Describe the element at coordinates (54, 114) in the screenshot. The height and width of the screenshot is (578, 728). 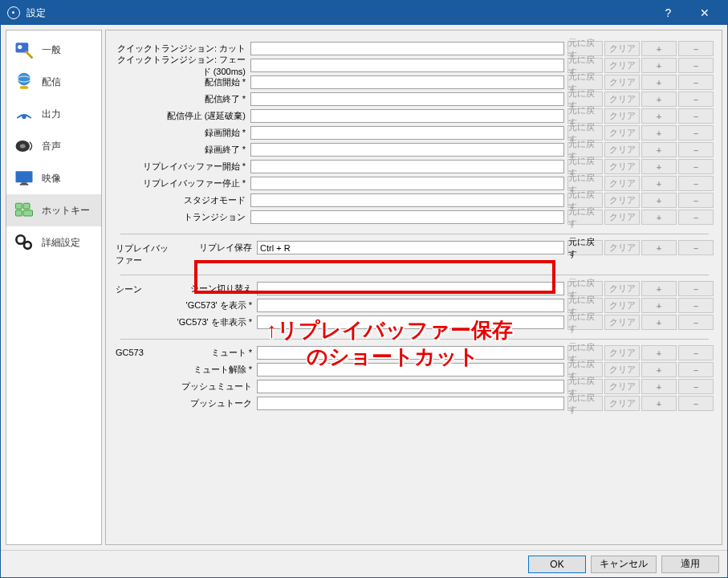
I see `sidebar-item-output: 出力` at that location.